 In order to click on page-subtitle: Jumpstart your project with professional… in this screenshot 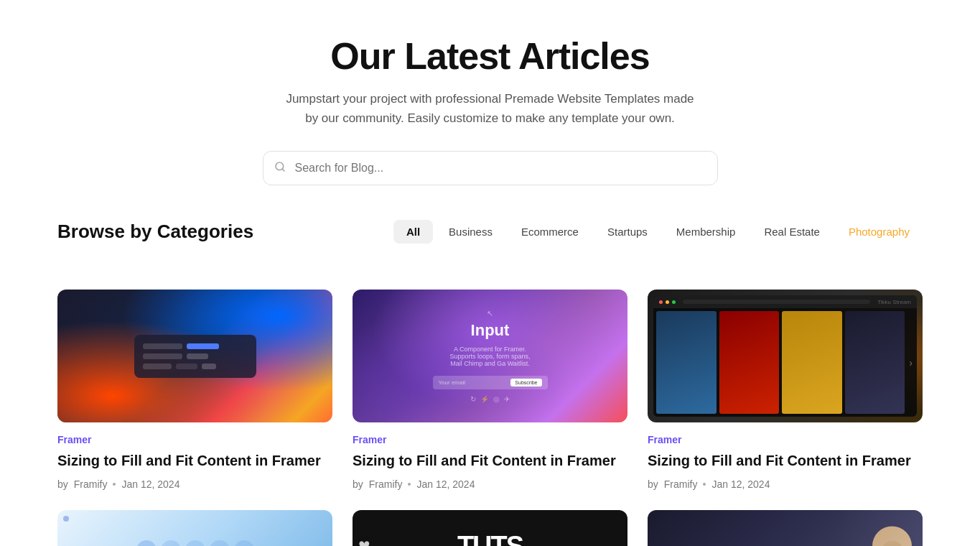, I will do `click(490, 108)`.